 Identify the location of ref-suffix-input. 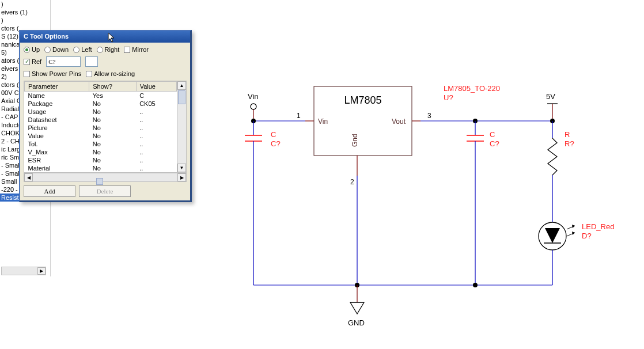
(92, 62).